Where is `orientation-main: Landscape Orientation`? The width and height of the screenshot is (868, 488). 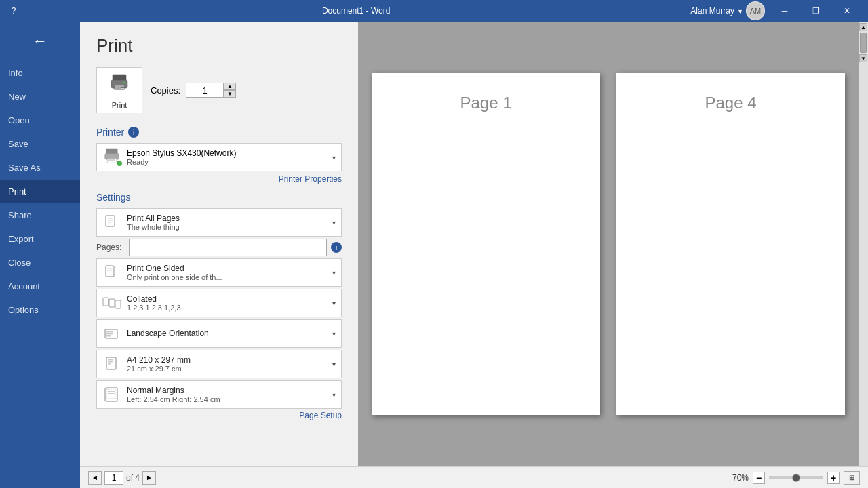 orientation-main: Landscape Orientation is located at coordinates (226, 333).